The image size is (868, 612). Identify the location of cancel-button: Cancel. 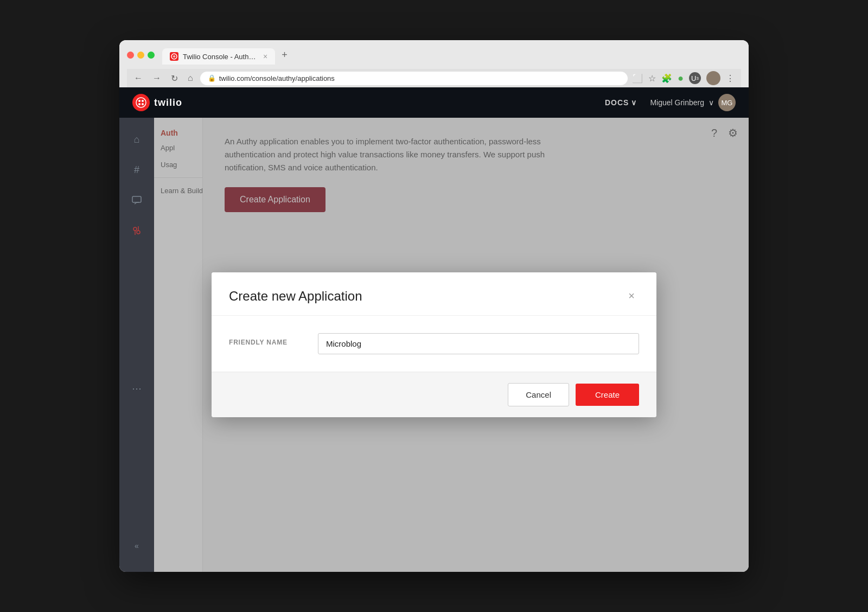
(538, 395).